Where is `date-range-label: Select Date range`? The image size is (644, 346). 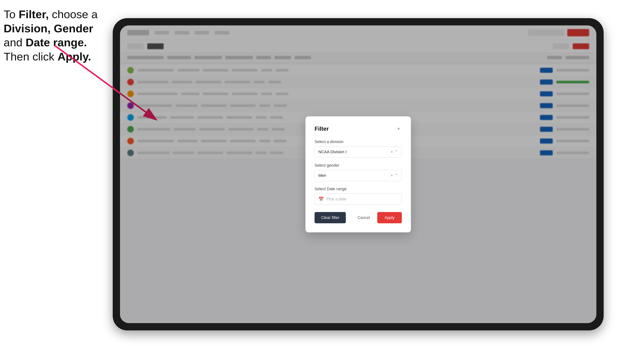 date-range-label: Select Date range is located at coordinates (358, 189).